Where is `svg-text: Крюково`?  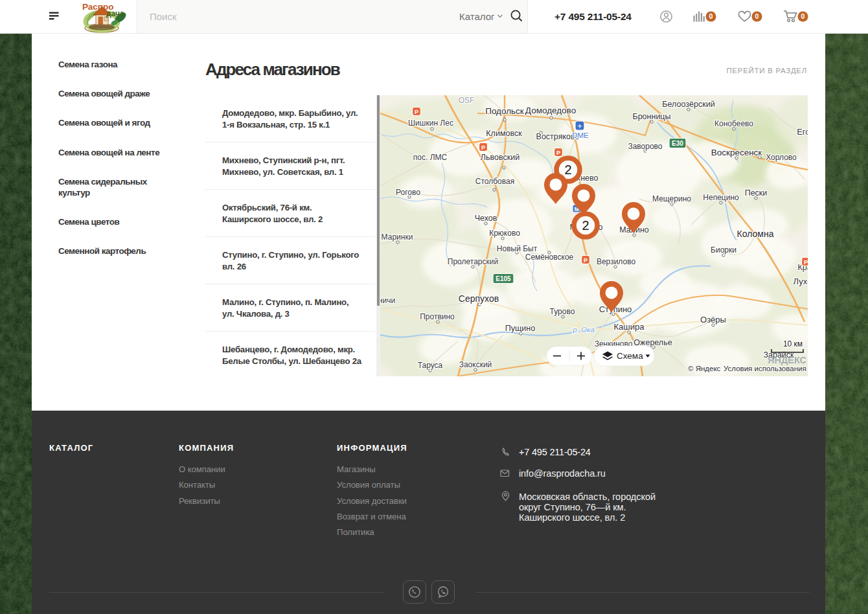
svg-text: Крюково is located at coordinates (505, 233).